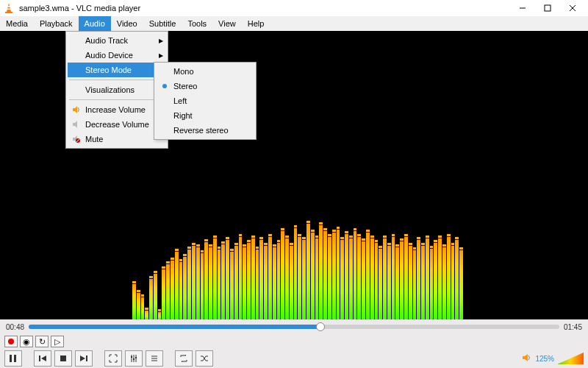 The image size is (588, 368). What do you see at coordinates (548, 8) in the screenshot?
I see `window-buttons` at bounding box center [548, 8].